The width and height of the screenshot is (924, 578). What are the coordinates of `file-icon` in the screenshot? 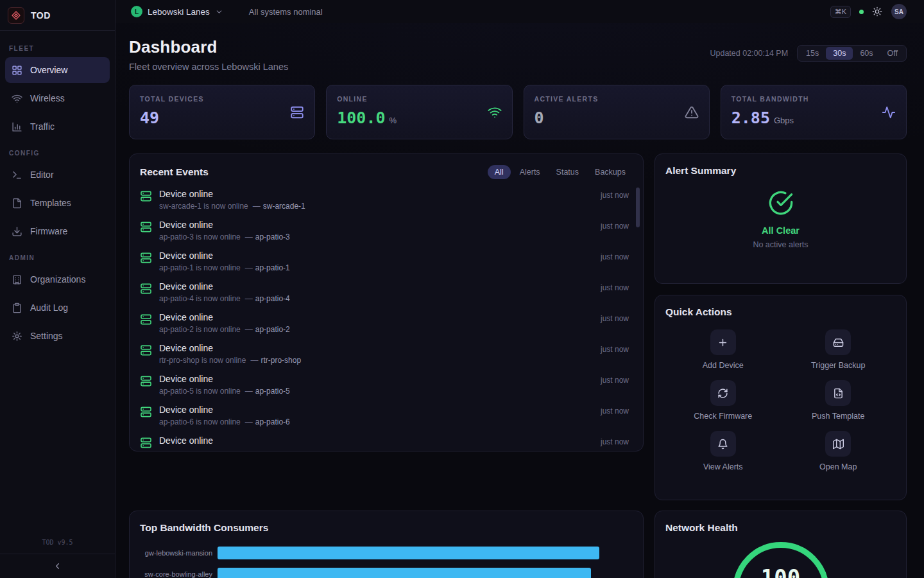 It's located at (17, 203).